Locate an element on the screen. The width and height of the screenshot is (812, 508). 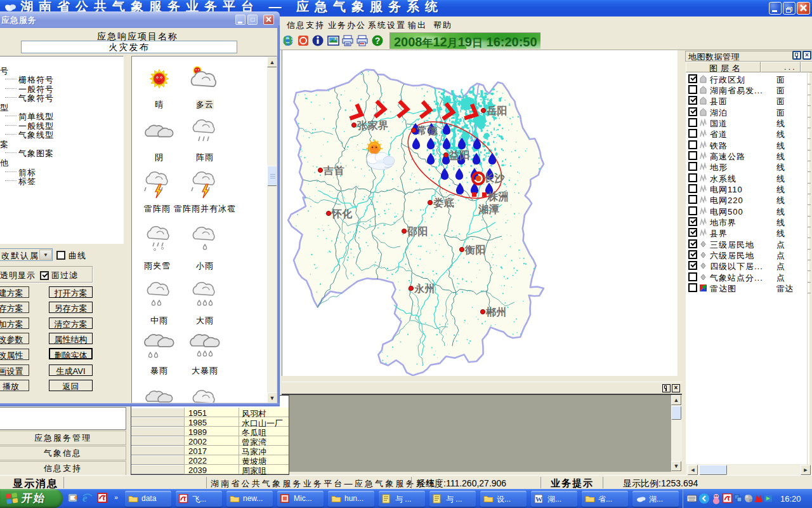
svg-text: 邵阳 is located at coordinates (417, 231).